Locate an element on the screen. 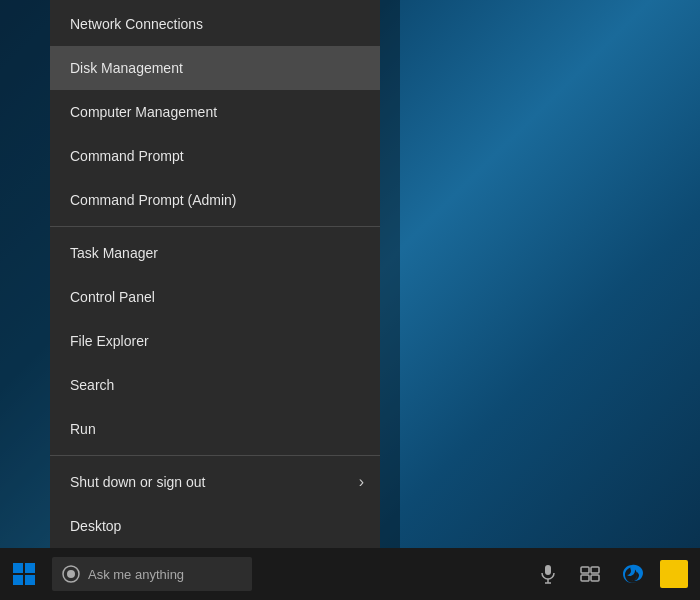 The image size is (700, 600). windows-logo-icon is located at coordinates (24, 574).